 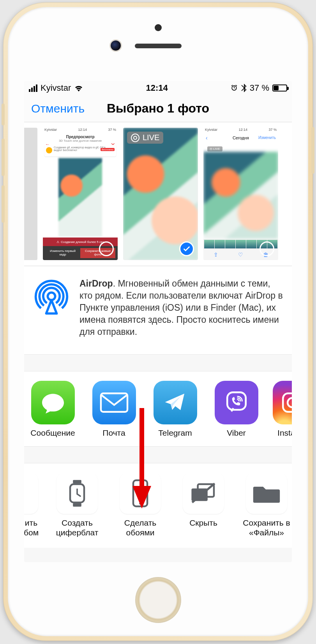 I want to click on app-label: Telegram, so click(x=175, y=433).